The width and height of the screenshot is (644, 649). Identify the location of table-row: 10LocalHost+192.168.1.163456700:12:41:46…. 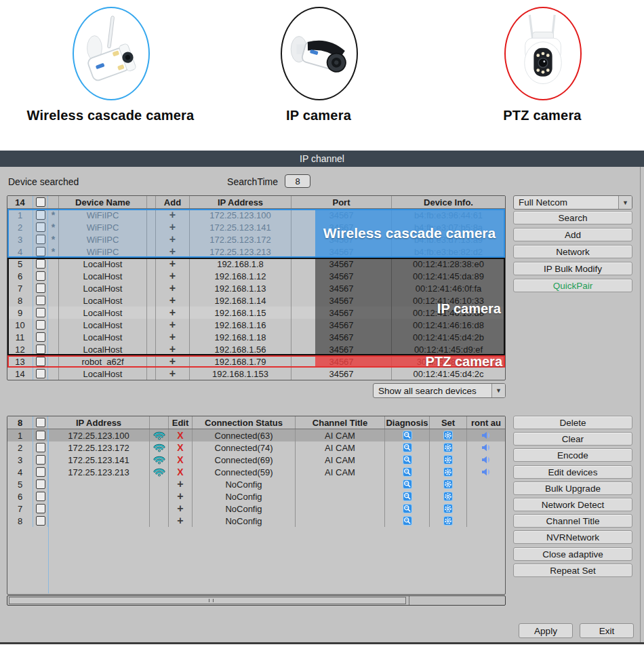
(256, 325).